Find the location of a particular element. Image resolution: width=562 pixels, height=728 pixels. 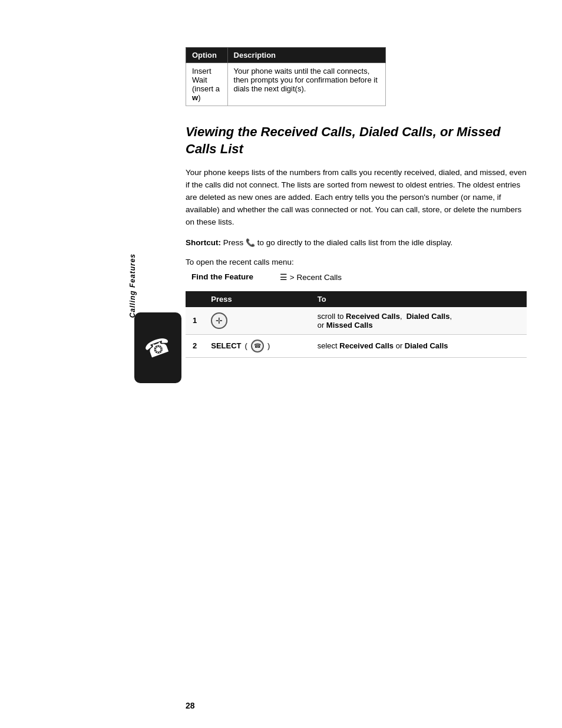

num-col-header is located at coordinates (194, 299).